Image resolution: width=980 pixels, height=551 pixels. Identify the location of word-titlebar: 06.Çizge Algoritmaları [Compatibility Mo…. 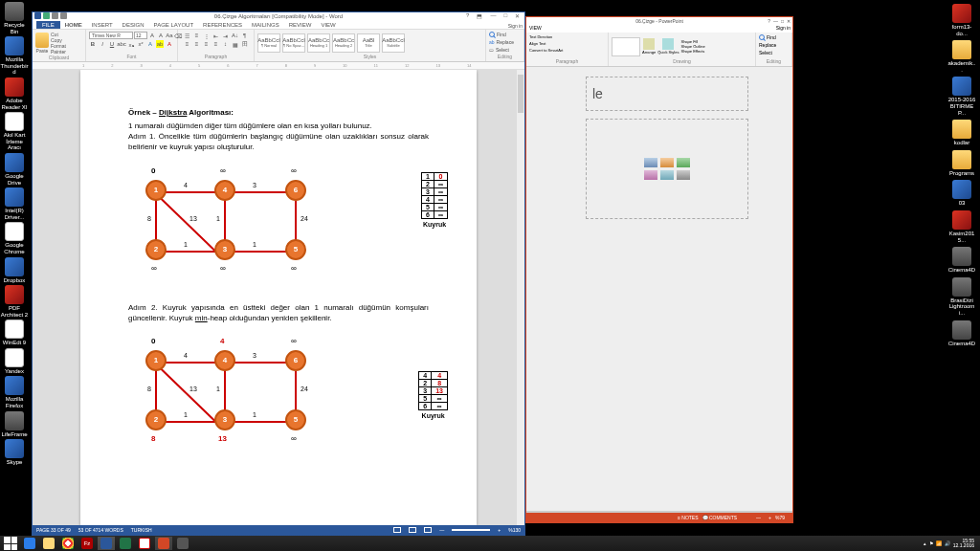
(278, 16).